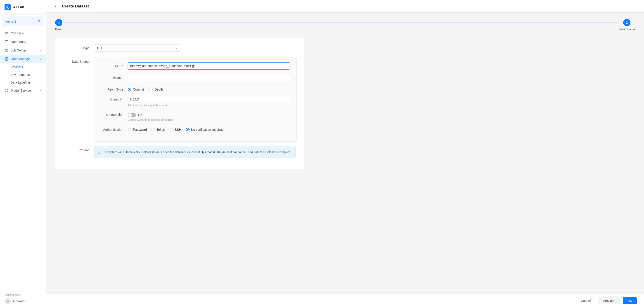  What do you see at coordinates (76, 6) in the screenshot?
I see `page-title: Create Dataset` at bounding box center [76, 6].